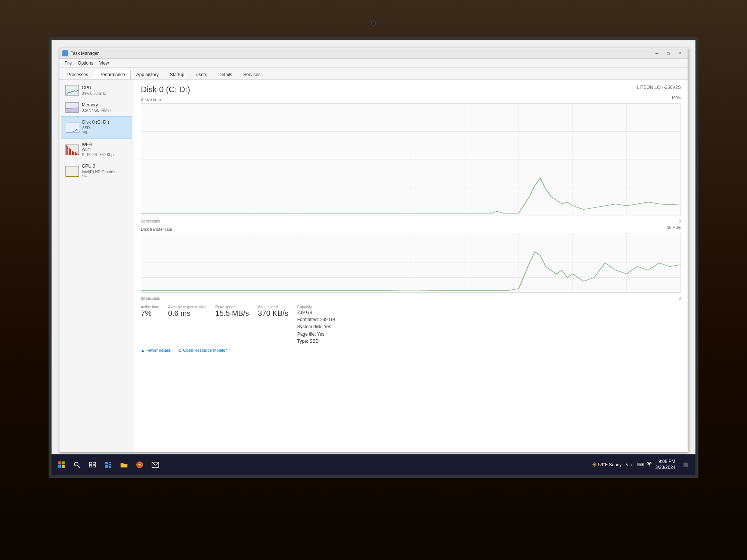  Describe the element at coordinates (232, 307) in the screenshot. I see `read-speed-label: Read speed` at that location.